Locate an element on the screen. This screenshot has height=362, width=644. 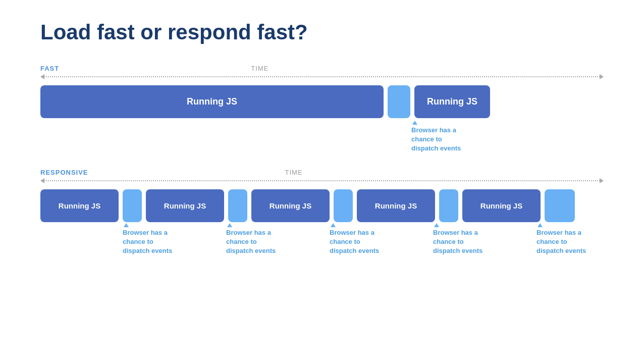
resp-annotation-1: Browser has achance todispatch events is located at coordinates (147, 239).